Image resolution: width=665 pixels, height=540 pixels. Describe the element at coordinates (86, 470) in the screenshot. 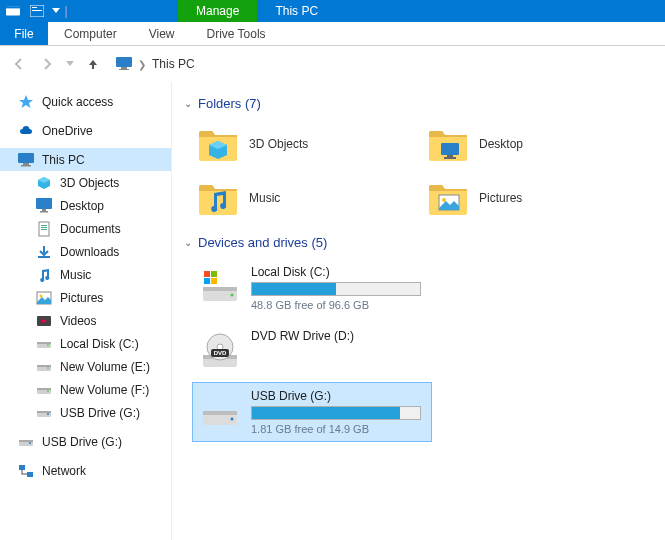

I see `nav-item-network: Network` at that location.